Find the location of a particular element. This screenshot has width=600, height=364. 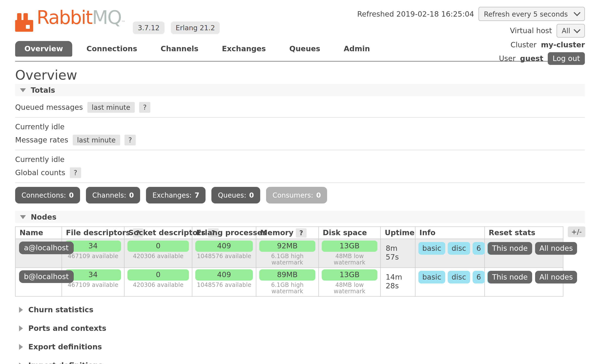

version-badges: 3.7.12 Erlang 21.2 is located at coordinates (176, 28).